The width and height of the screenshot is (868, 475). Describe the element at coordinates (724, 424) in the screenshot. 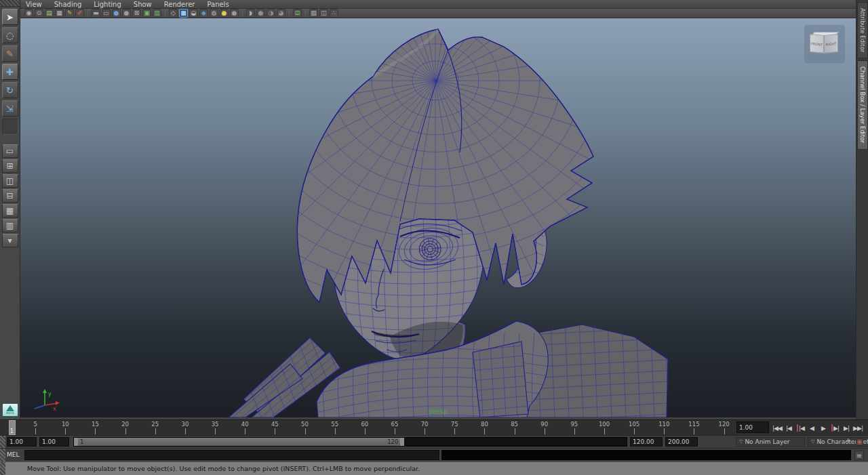

I see `timeline-tick-label: 120` at that location.